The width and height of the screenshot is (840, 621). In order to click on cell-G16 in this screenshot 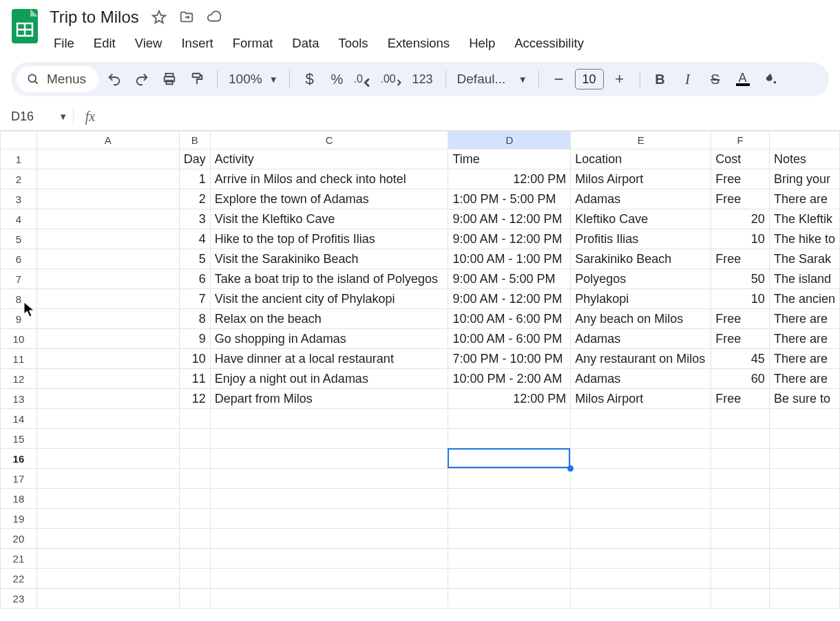, I will do `click(804, 459)`.